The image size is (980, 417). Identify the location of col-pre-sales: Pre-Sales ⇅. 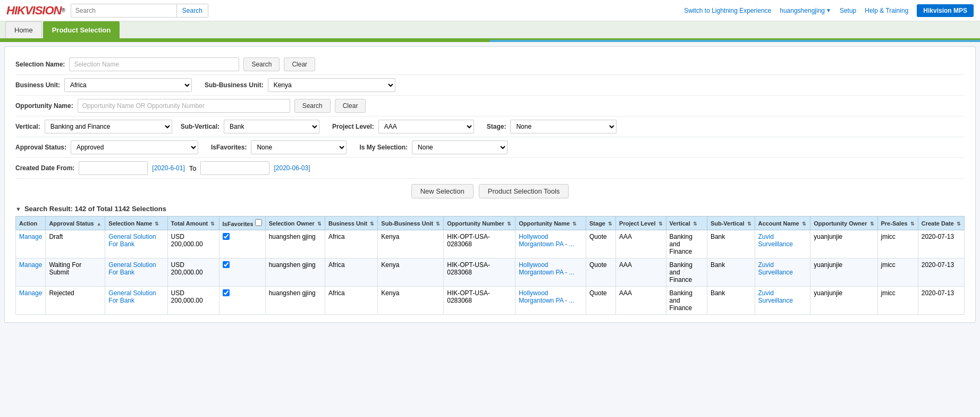
(898, 223).